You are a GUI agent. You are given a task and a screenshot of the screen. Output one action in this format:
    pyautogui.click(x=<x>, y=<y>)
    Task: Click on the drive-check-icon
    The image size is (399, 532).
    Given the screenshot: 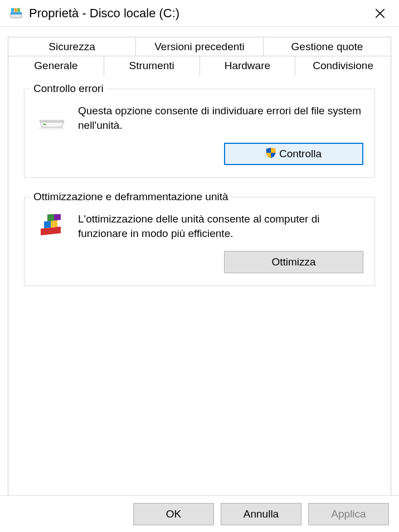 What is the action you would take?
    pyautogui.click(x=52, y=119)
    